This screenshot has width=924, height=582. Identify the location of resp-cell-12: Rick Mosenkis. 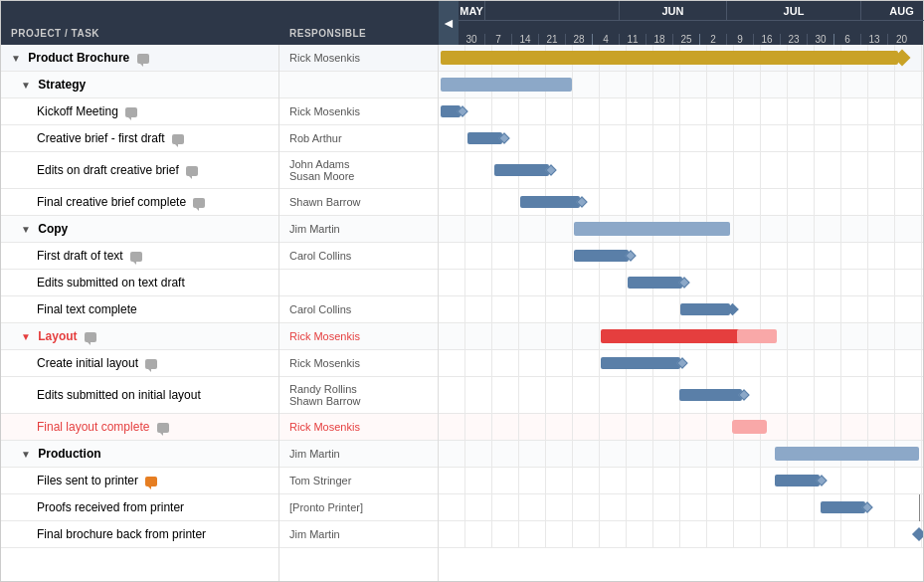
(359, 363).